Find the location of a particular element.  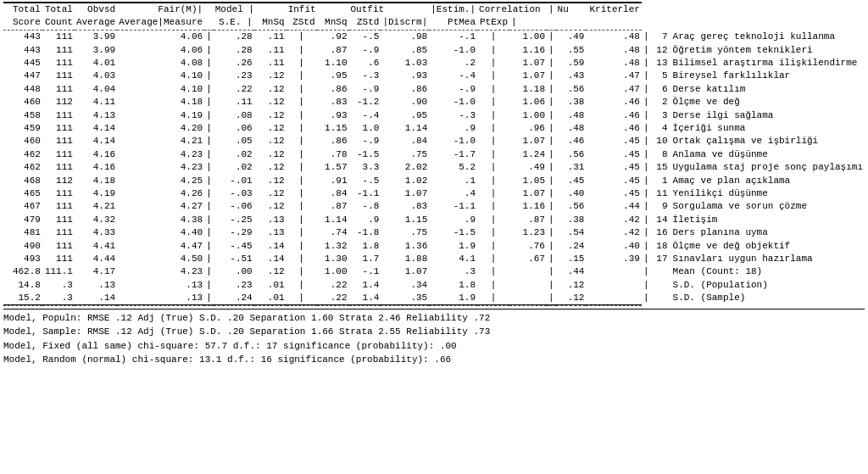

cell-discrm: 1.05 is located at coordinates (528, 181).